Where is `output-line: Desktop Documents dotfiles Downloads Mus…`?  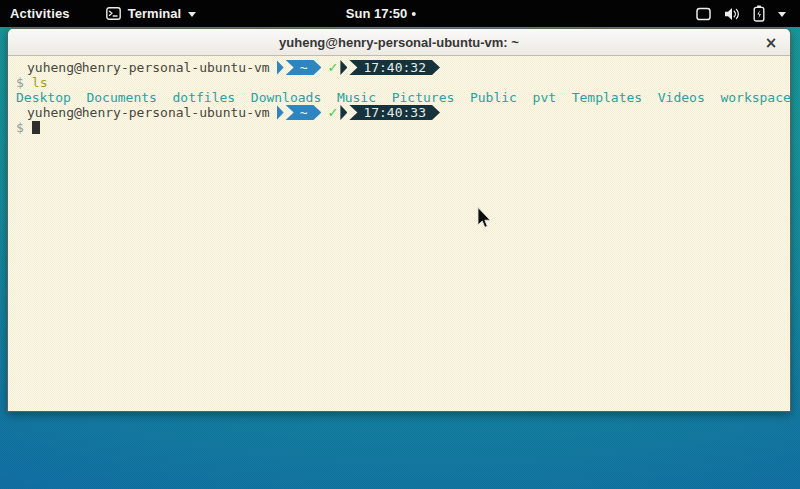 output-line: Desktop Documents dotfiles Downloads Mus… is located at coordinates (402, 98).